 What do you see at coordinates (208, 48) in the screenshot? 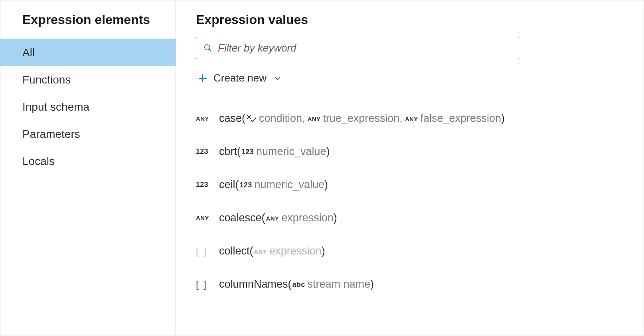
I see `search-icon` at bounding box center [208, 48].